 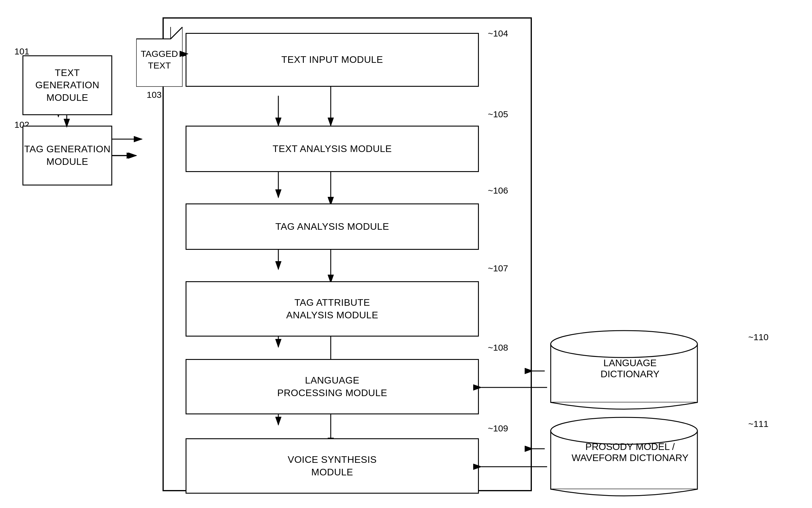 What do you see at coordinates (630, 371) in the screenshot?
I see `language-dictionary: LANGUAGE DICTIONARY` at bounding box center [630, 371].